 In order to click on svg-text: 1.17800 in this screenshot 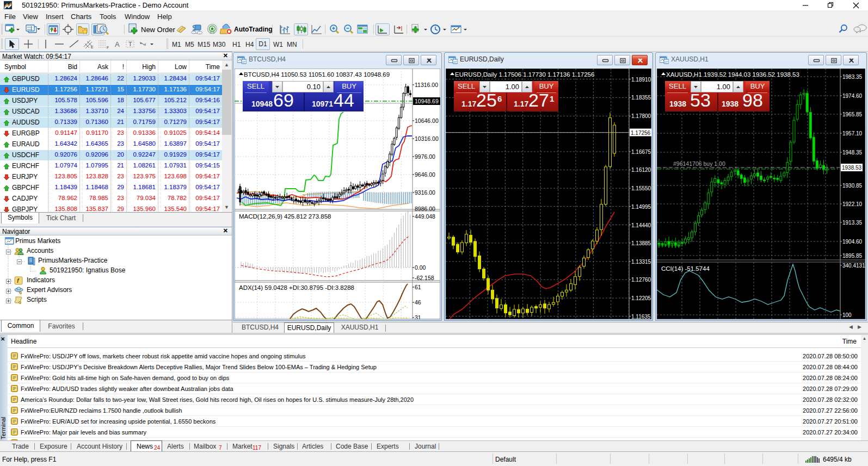, I will do `click(641, 116)`.